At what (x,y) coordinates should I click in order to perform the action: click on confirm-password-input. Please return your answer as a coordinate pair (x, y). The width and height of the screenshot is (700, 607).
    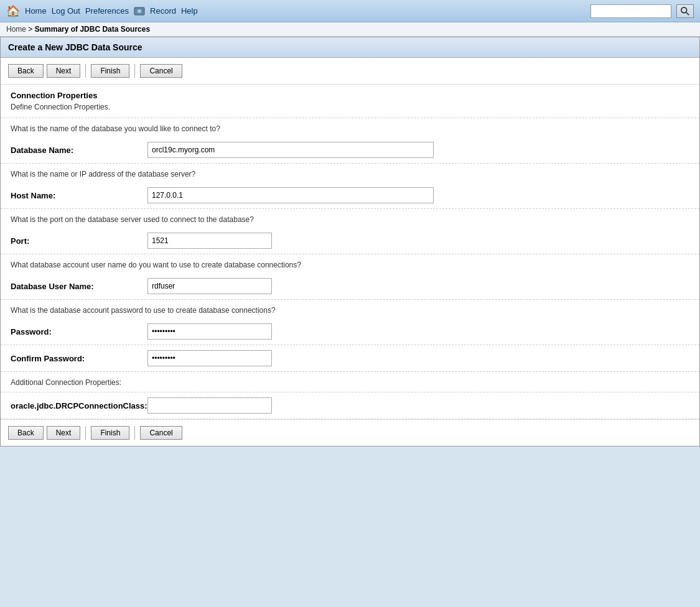
    Looking at the image, I should click on (210, 358).